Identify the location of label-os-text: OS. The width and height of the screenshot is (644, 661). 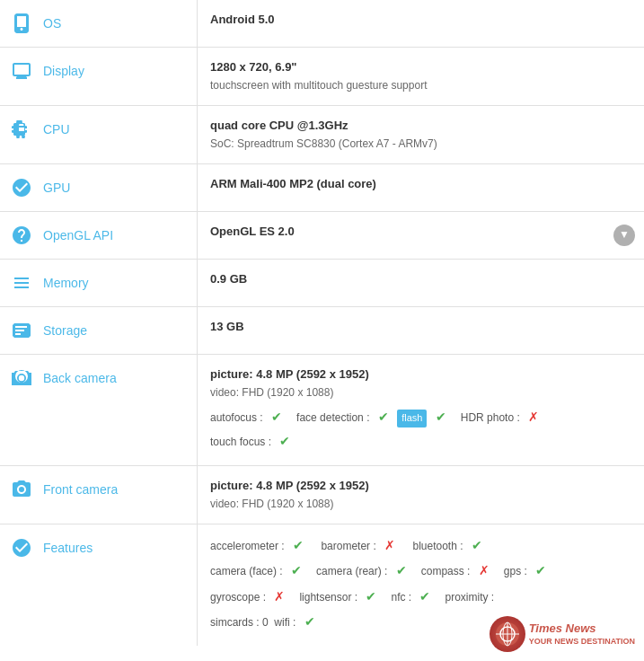
(52, 23).